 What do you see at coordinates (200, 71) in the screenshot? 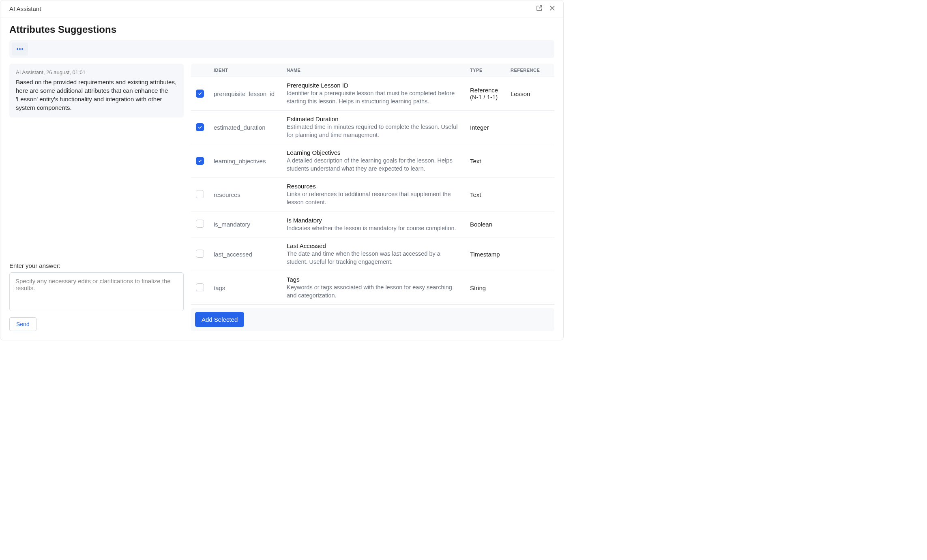
I see `col-checkbox` at bounding box center [200, 71].